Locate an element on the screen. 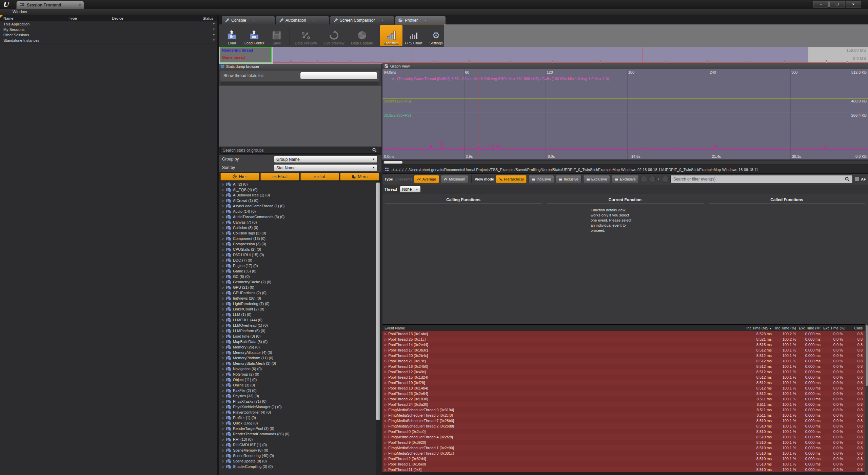 This screenshot has width=868, height=475. settings-button: ⚙ Settings is located at coordinates (436, 36).